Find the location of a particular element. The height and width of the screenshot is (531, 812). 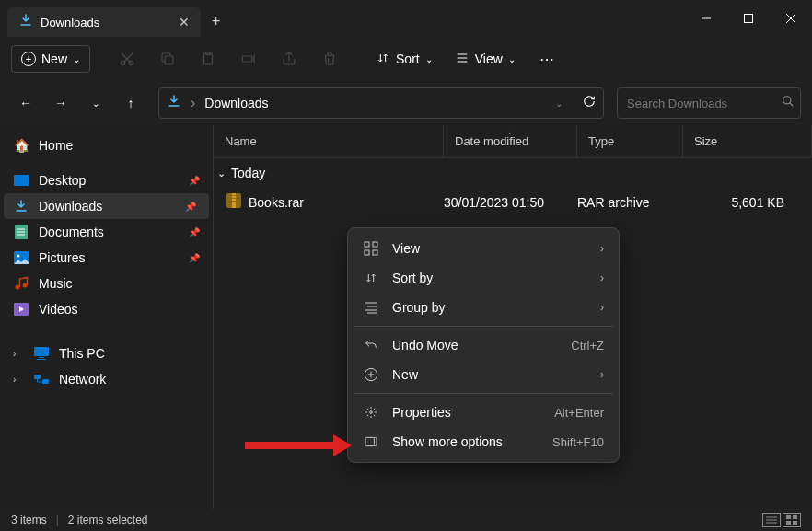

addressbar: › Downloads ⌄ is located at coordinates (381, 103).